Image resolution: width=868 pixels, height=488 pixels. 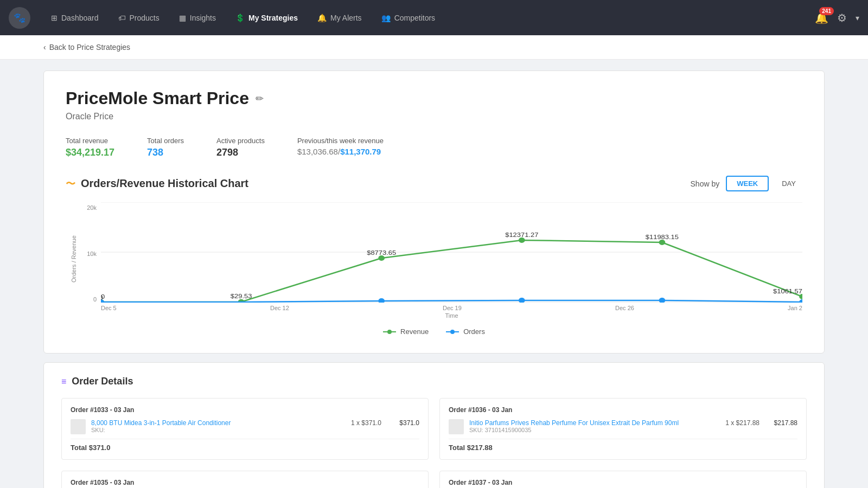 I want to click on dashboard-icon: ⊞, so click(x=54, y=18).